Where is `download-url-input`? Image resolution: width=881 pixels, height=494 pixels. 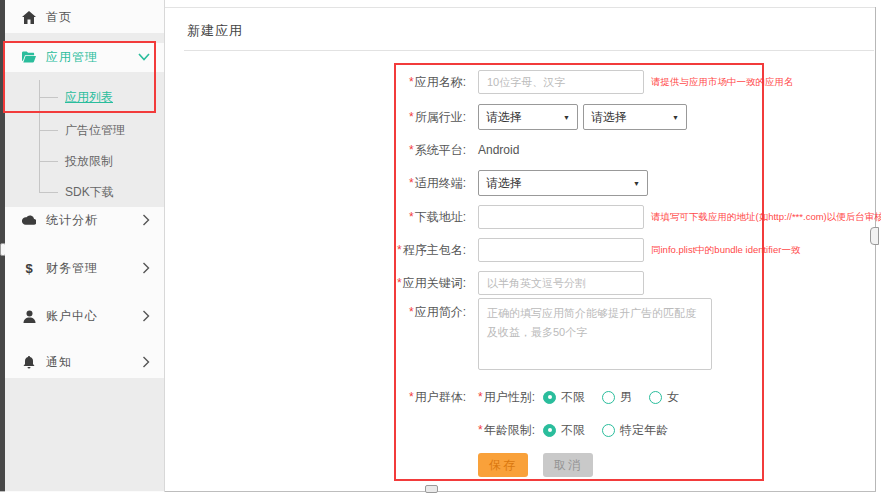
download-url-input is located at coordinates (561, 217).